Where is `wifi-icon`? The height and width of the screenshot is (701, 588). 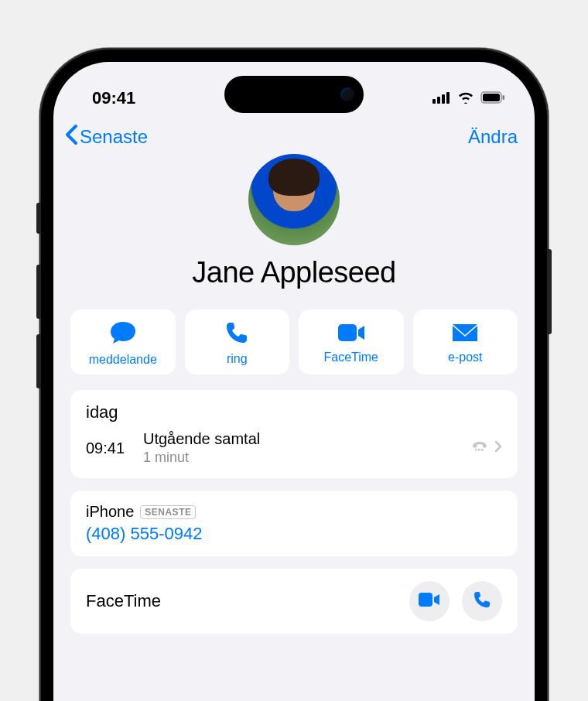
wifi-icon is located at coordinates (466, 98).